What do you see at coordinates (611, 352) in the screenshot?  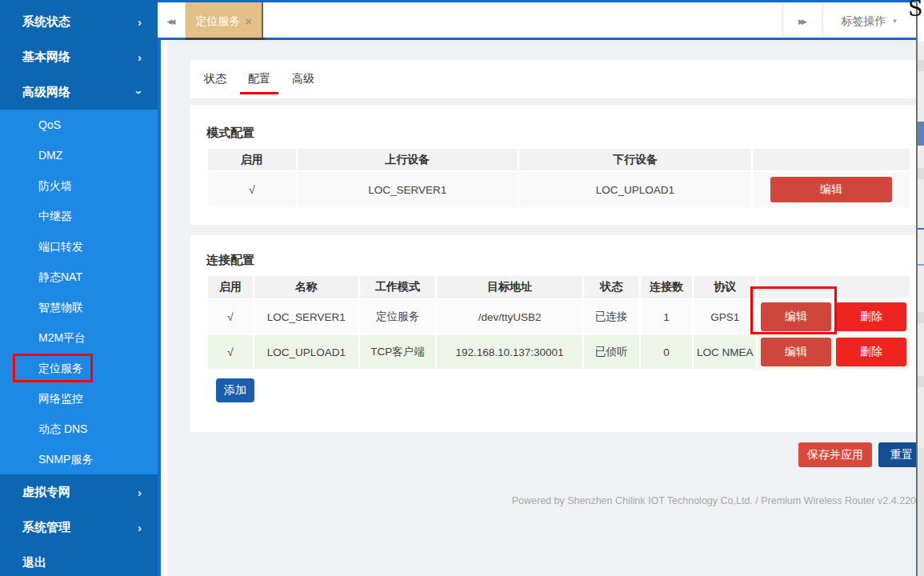 I see `cell-status: 已侦听` at bounding box center [611, 352].